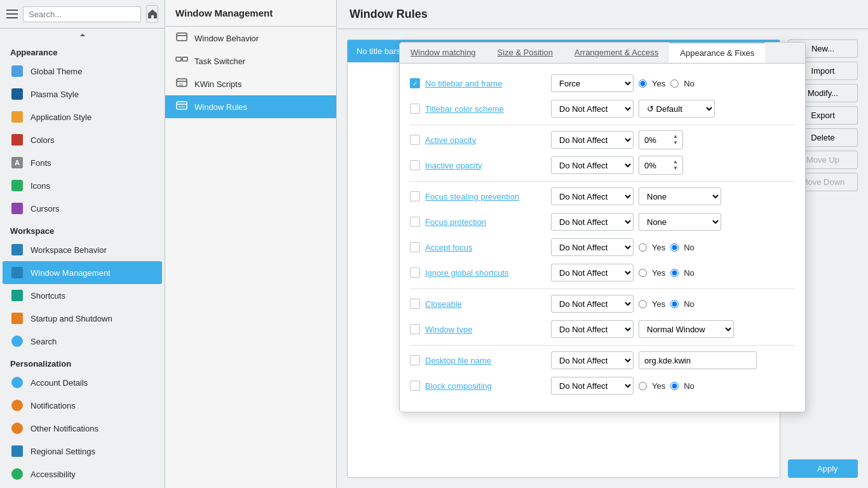  I want to click on scroll-up-arrow, so click(83, 35).